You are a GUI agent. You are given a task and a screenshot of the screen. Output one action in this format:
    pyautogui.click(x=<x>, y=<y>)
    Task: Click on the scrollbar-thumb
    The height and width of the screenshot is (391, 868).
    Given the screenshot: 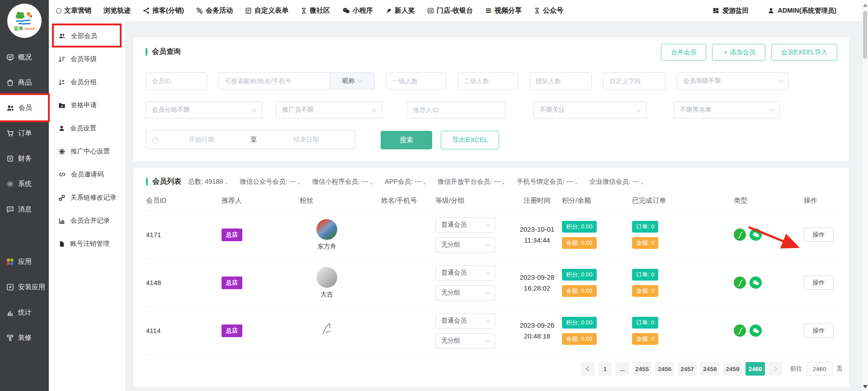 What is the action you would take?
    pyautogui.click(x=865, y=35)
    